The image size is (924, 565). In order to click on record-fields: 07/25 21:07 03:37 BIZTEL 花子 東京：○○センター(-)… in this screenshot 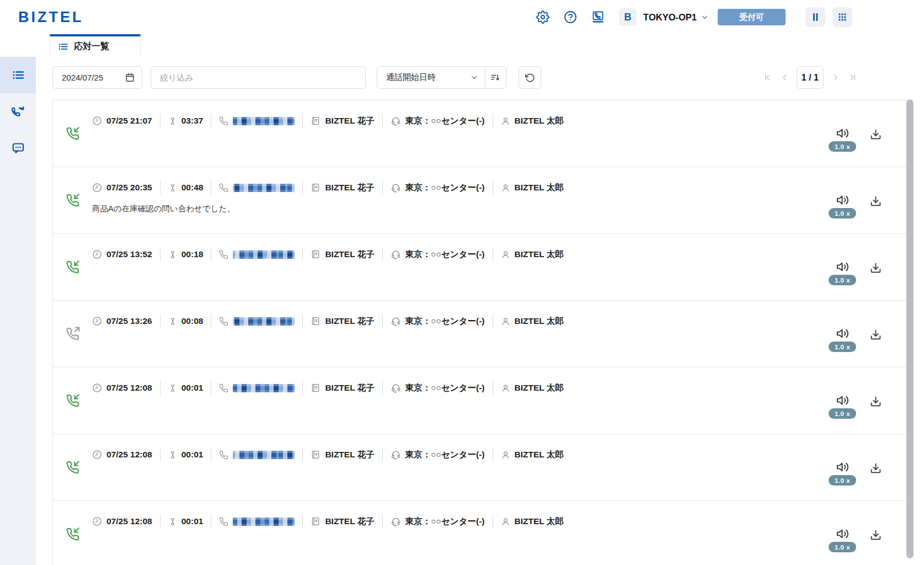, I will do `click(480, 114)`.